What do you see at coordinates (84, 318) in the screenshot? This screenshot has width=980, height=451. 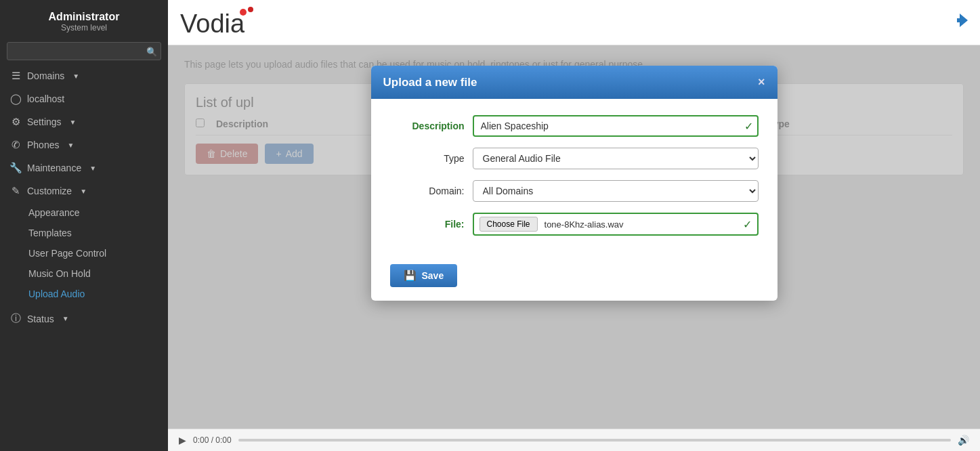 I see `sidebar-item-status: ⓘ Status ▼` at bounding box center [84, 318].